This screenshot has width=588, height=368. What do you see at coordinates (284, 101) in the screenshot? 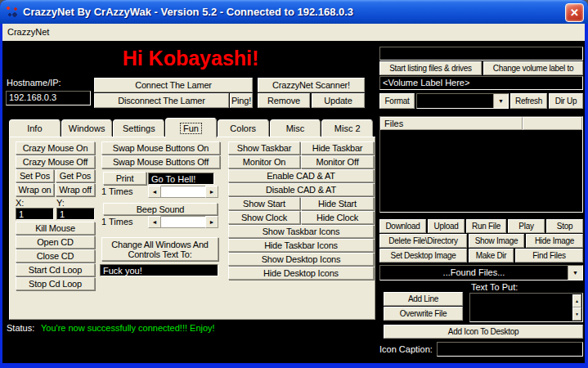
I see `remove-button: Remove` at bounding box center [284, 101].